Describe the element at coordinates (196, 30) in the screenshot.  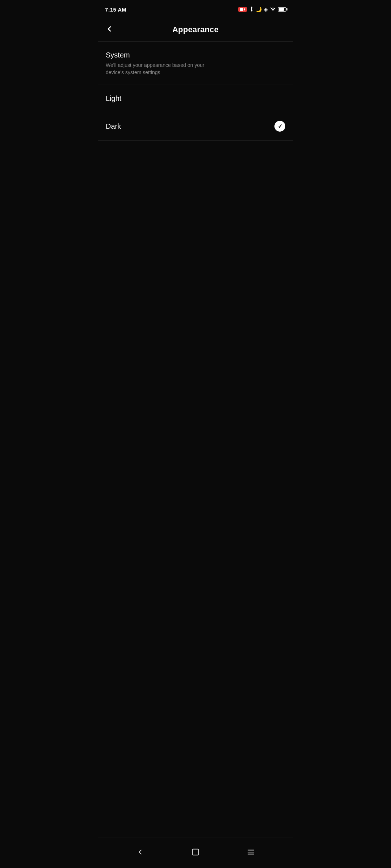
I see `page-title: Appearance` at that location.